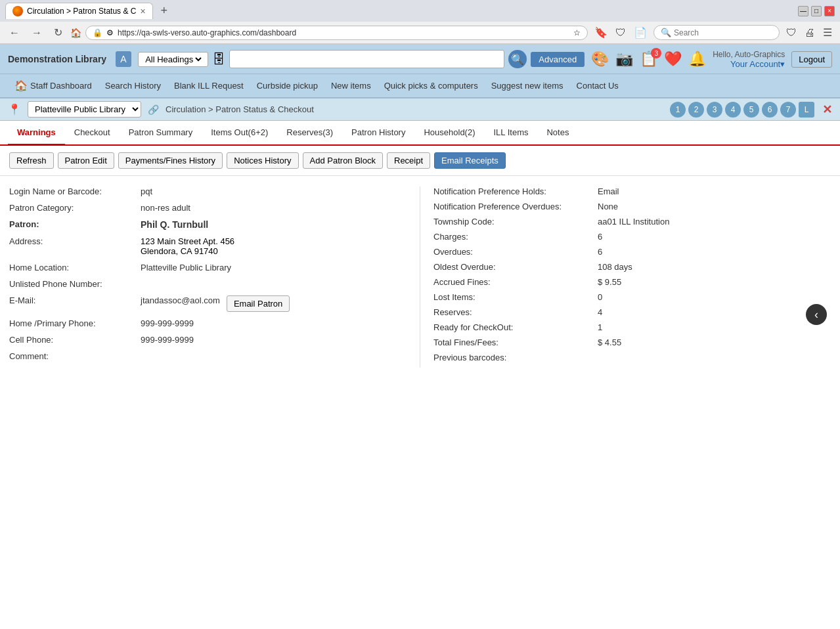  I want to click on page-num-3: 3, so click(715, 110).